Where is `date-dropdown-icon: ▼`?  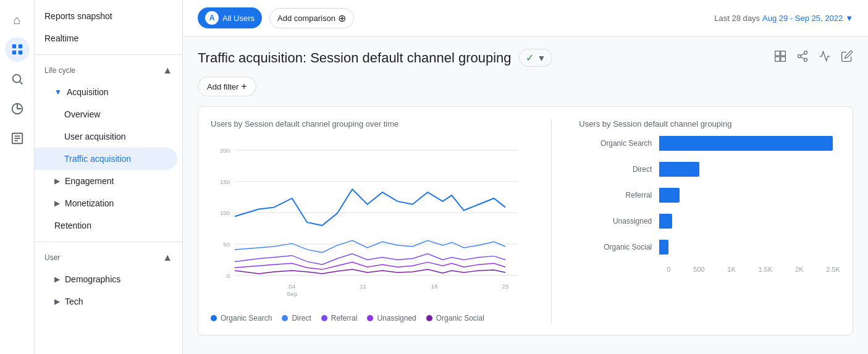 date-dropdown-icon: ▼ is located at coordinates (849, 19).